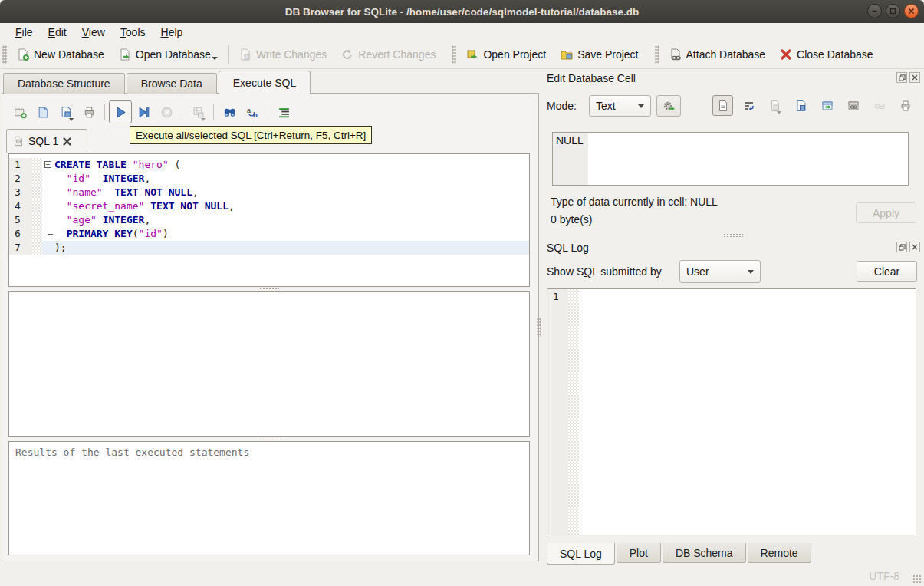 The width and height of the screenshot is (924, 586). What do you see at coordinates (880, 106) in the screenshot?
I see `null-slider-icon` at bounding box center [880, 106].